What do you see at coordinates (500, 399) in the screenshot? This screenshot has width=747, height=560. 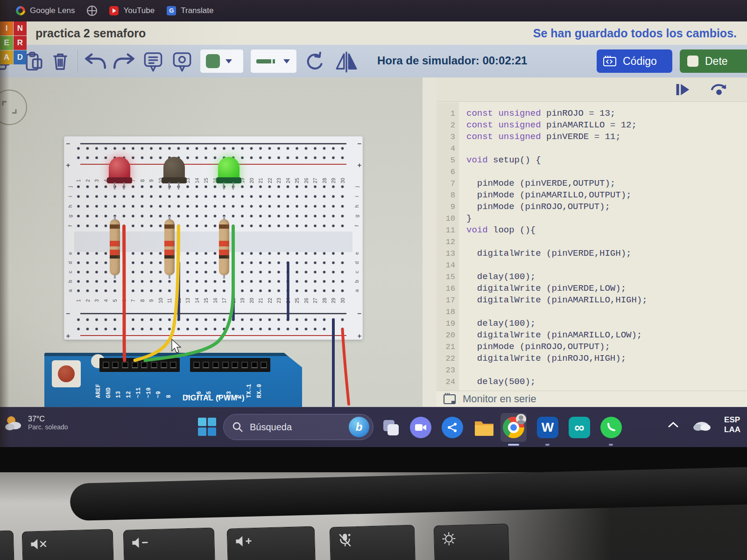 I see `serial-monitor-label: Monitor en serie` at bounding box center [500, 399].